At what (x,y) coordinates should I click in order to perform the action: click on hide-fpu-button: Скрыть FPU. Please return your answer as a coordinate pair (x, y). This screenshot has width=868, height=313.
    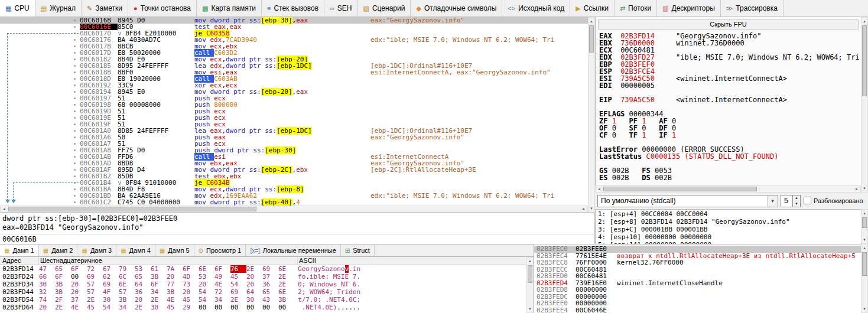
    Looking at the image, I should click on (728, 25).